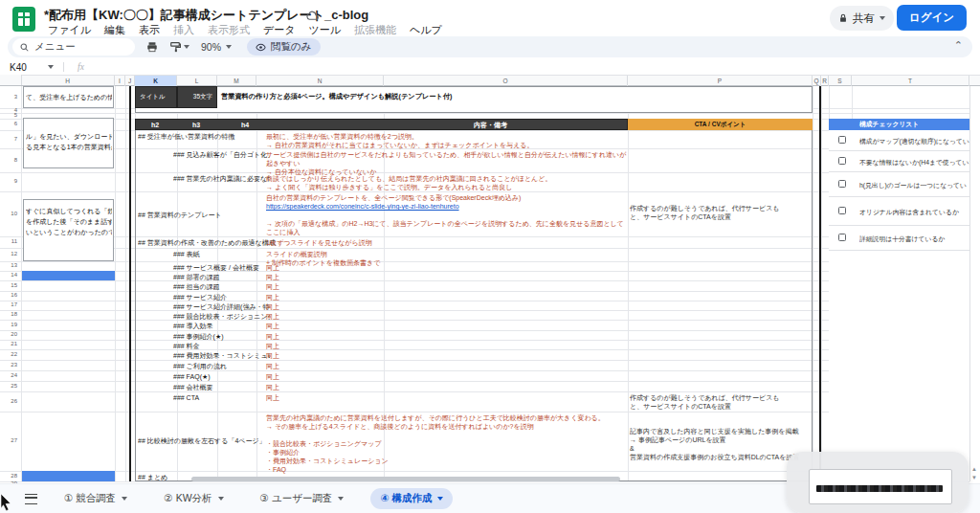 The image size is (980, 513). Describe the element at coordinates (363, 207) in the screenshot. I see `speakerdeck-link: https://speakerdeck.com/coneinc/c-slide-…` at that location.